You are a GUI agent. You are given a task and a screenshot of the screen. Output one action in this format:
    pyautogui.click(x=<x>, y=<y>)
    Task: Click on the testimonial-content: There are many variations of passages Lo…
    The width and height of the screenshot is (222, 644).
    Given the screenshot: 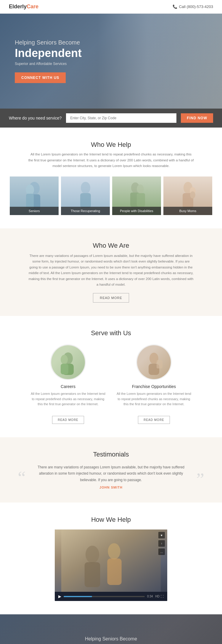 What is the action you would take?
    pyautogui.click(x=111, y=477)
    